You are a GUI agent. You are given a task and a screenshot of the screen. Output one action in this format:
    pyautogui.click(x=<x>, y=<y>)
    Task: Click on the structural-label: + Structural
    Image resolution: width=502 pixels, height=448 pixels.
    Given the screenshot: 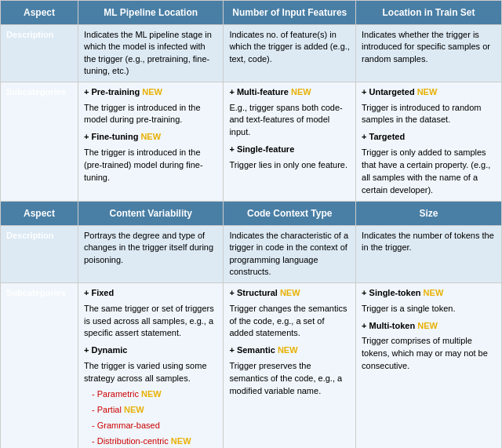 What is the action you would take?
    pyautogui.click(x=254, y=293)
    